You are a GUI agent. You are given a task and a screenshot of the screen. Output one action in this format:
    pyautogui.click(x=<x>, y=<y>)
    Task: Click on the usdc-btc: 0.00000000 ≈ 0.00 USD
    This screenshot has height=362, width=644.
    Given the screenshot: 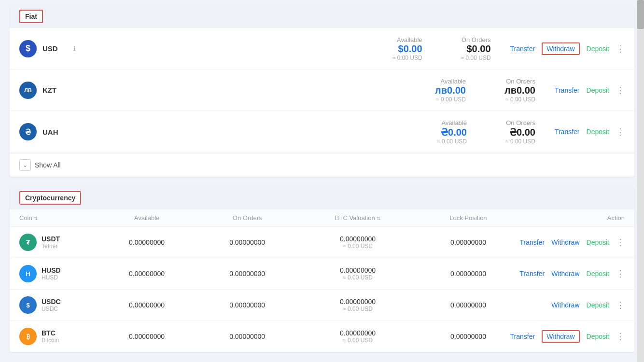 What is the action you would take?
    pyautogui.click(x=358, y=305)
    